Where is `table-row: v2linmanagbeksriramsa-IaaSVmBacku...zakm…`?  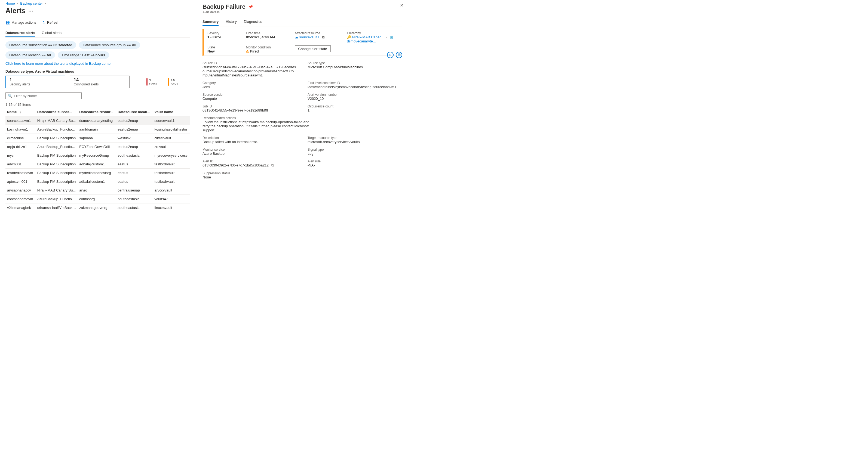
table-row: v2linmanagbeksriramsa-IaaSVmBacku...zakm… is located at coordinates (98, 208).